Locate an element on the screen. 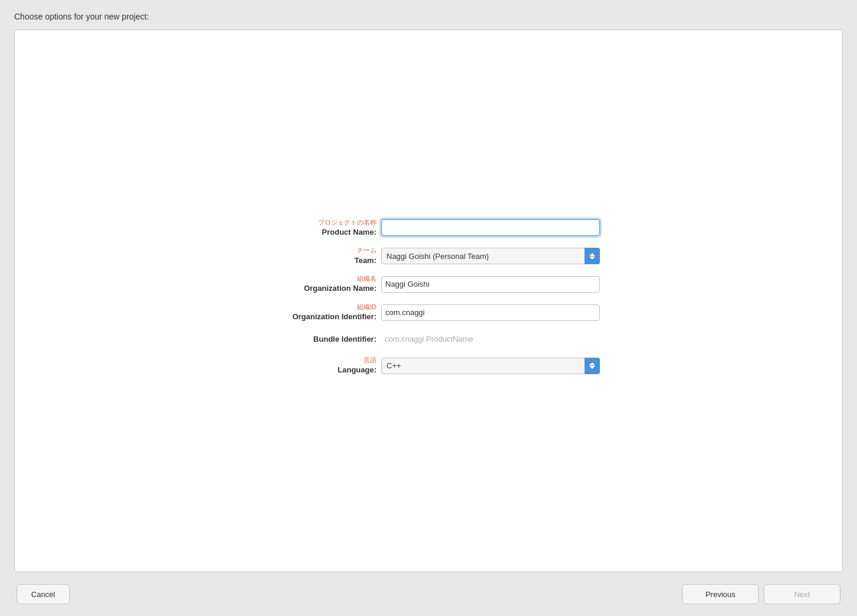  product-name-label-area: プロジェクトの名称 Product Name: is located at coordinates (319, 228).